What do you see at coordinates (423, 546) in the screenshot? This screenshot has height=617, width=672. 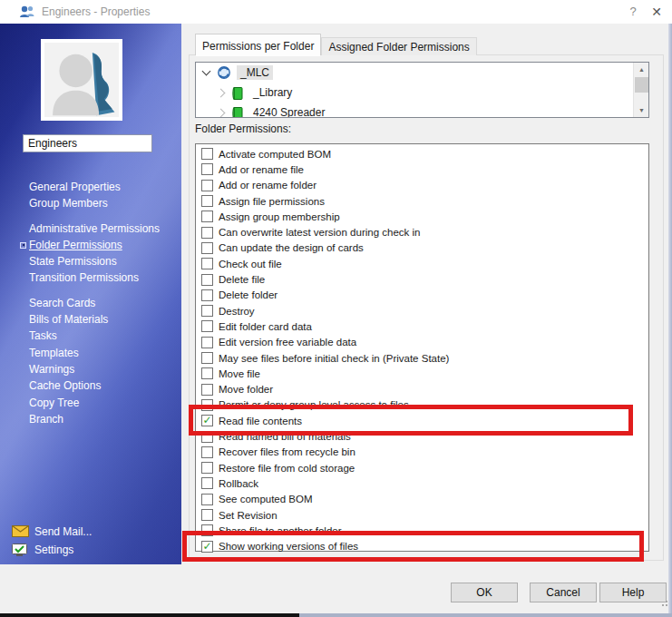 I see `permission-row: ✓Show working versions of files` at bounding box center [423, 546].